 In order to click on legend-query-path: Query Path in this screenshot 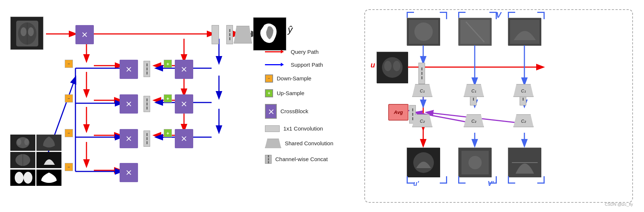, I will do `click(309, 52)`.